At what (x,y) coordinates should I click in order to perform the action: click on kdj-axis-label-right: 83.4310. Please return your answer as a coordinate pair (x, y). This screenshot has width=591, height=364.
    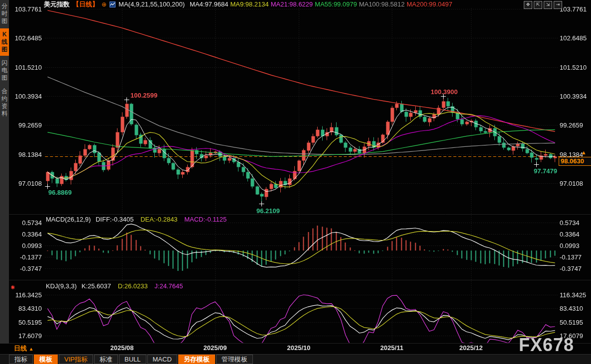
    Looking at the image, I should click on (572, 309).